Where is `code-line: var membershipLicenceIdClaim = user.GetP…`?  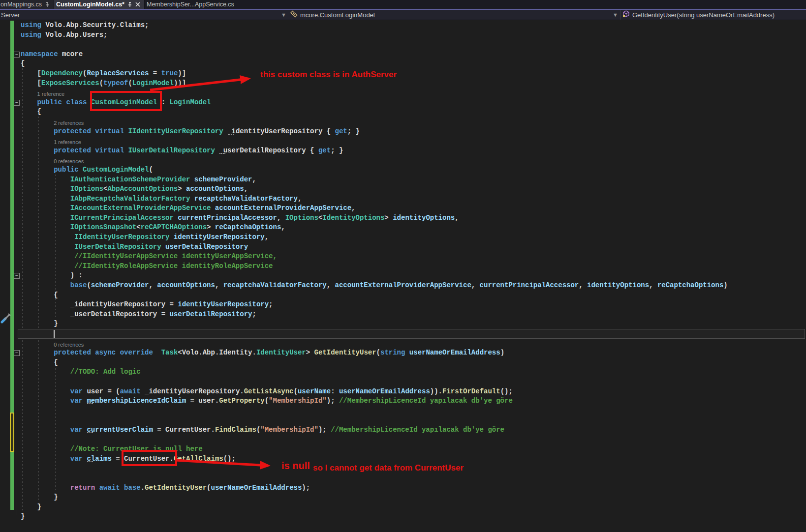 code-line: var membershipLicenceIdClaim = user.GetP… is located at coordinates (403, 401).